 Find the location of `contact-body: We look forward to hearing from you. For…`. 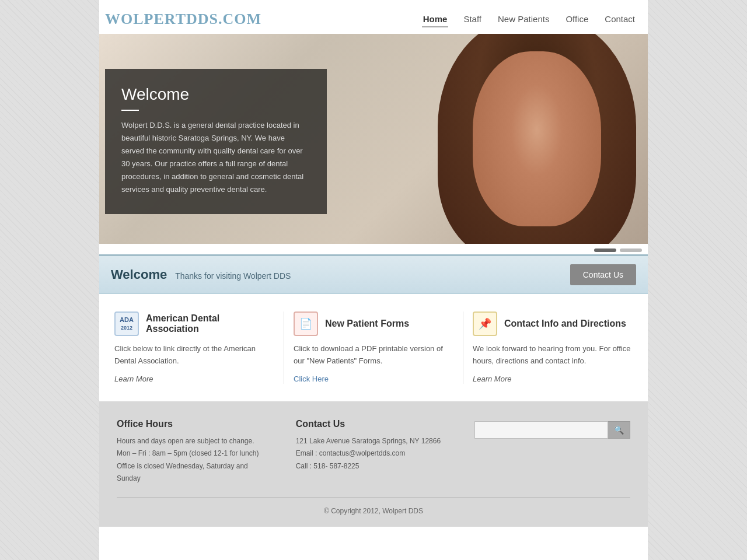

contact-body: We look forward to hearing from you. For… is located at coordinates (553, 355).